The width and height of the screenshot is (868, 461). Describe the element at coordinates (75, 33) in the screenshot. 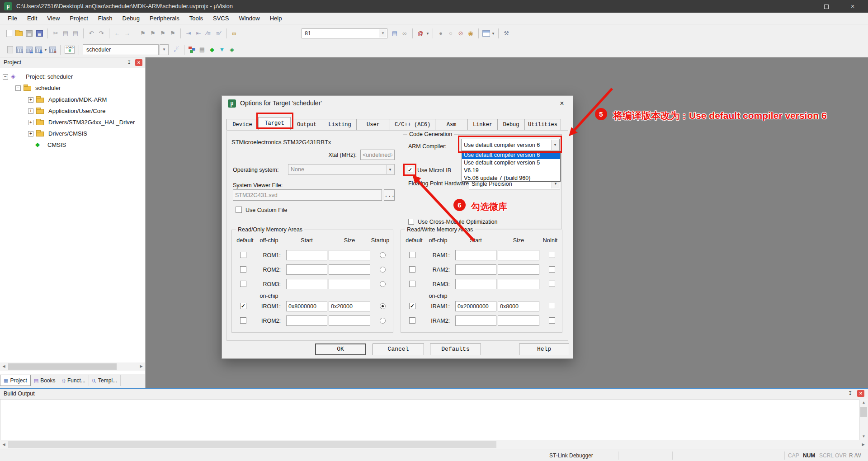

I see `paste-icon: ▤` at that location.